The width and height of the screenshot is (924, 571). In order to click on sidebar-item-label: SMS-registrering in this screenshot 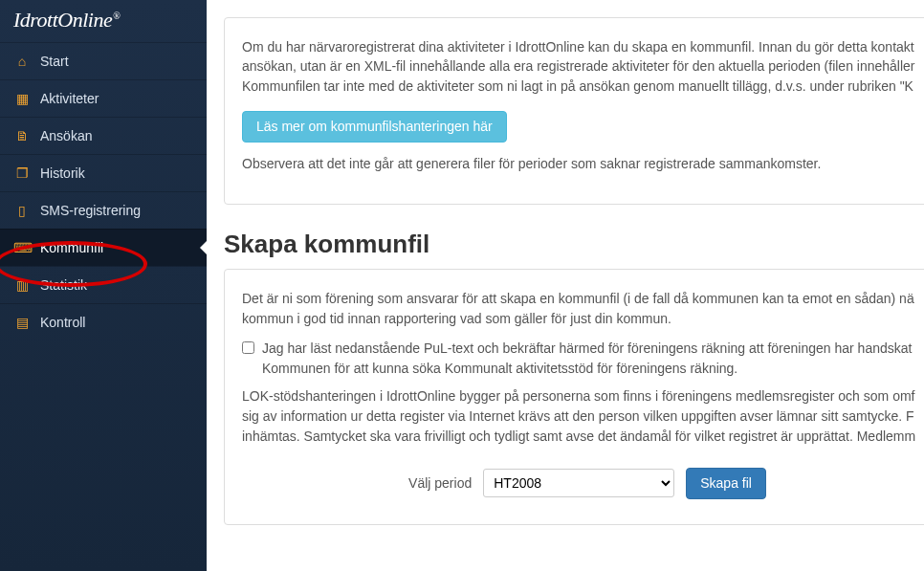, I will do `click(90, 210)`.